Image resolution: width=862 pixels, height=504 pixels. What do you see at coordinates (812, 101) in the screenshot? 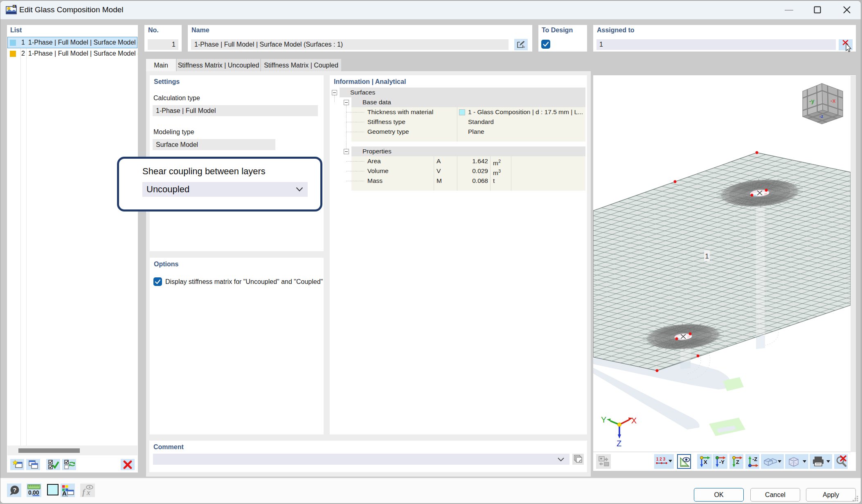
I see `svg-text: -y` at bounding box center [812, 101].